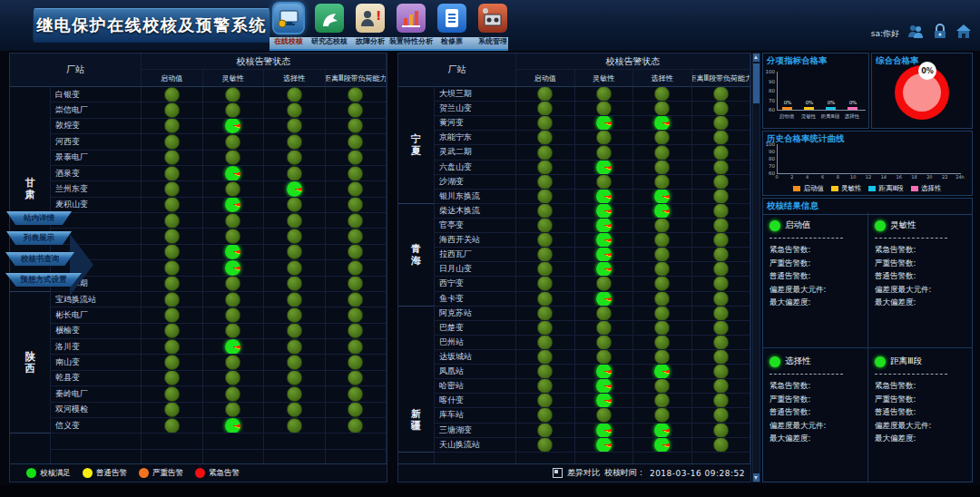  Describe the element at coordinates (96, 111) in the screenshot. I see `station-name: 崇信电厂` at that location.